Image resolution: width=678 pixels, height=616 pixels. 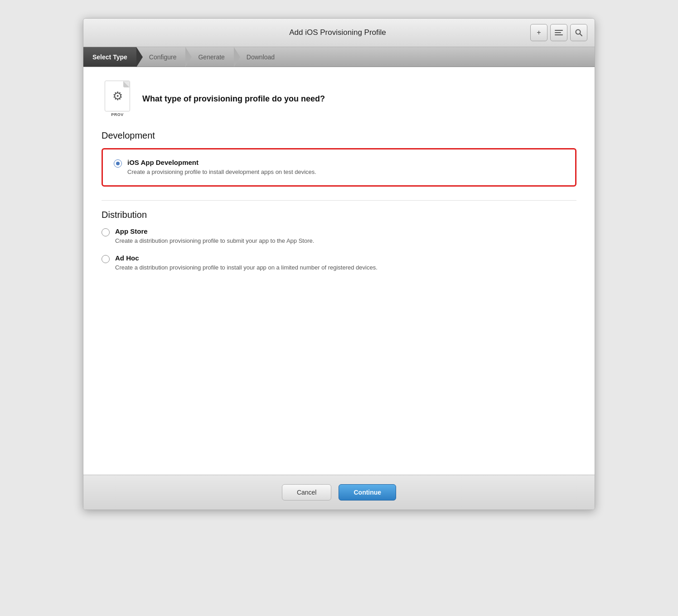 I want to click on ad-hoc-radio, so click(x=106, y=259).